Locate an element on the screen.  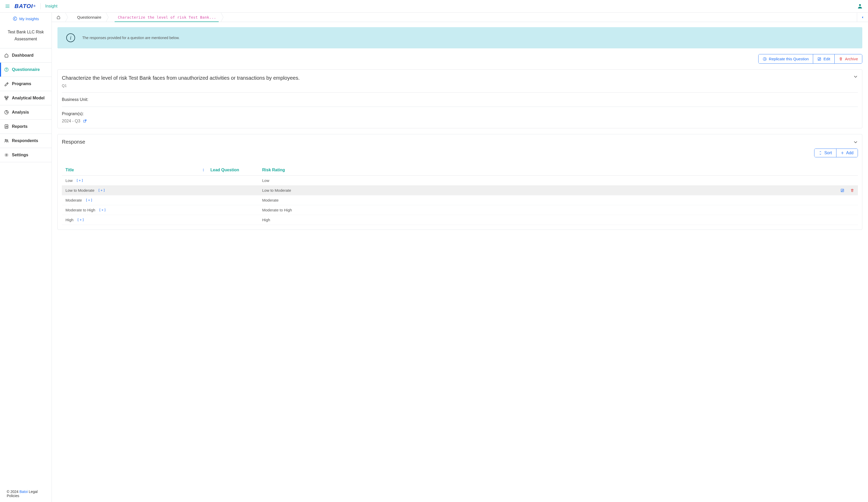
collapse-response-button is located at coordinates (856, 142).